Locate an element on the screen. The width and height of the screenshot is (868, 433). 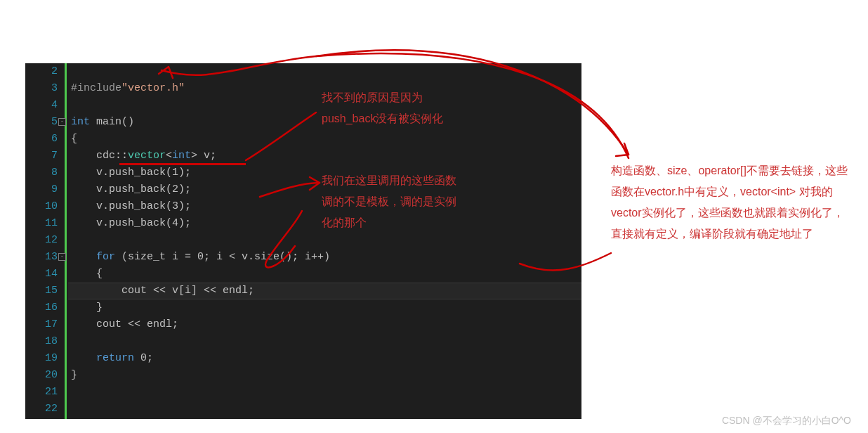
line-number: 17 is located at coordinates (41, 325).